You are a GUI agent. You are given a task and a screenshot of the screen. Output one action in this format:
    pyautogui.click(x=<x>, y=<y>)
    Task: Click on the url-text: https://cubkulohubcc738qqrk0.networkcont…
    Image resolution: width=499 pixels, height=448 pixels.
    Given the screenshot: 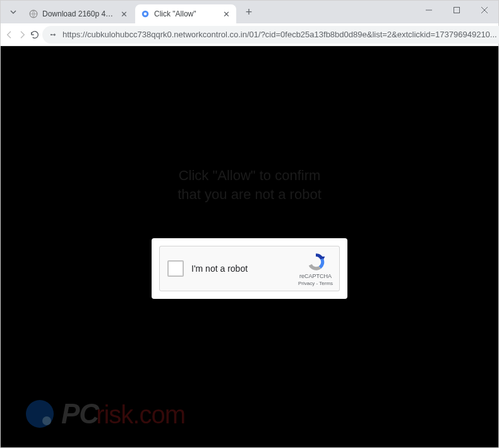 What is the action you would take?
    pyautogui.click(x=280, y=34)
    